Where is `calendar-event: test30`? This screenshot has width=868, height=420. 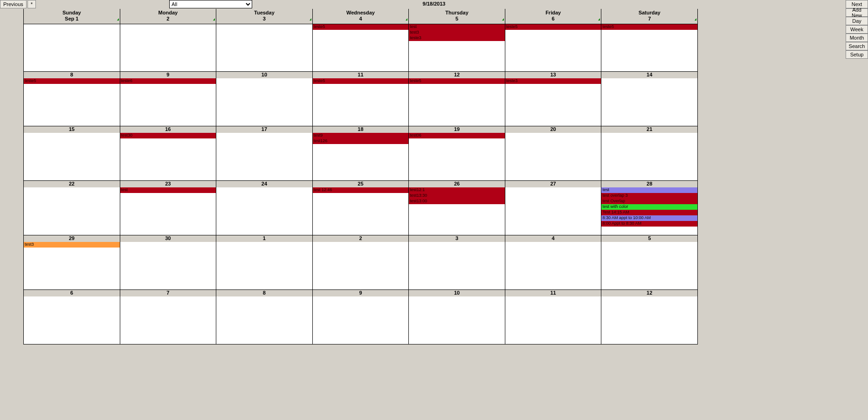
calendar-event: test30 is located at coordinates (168, 136).